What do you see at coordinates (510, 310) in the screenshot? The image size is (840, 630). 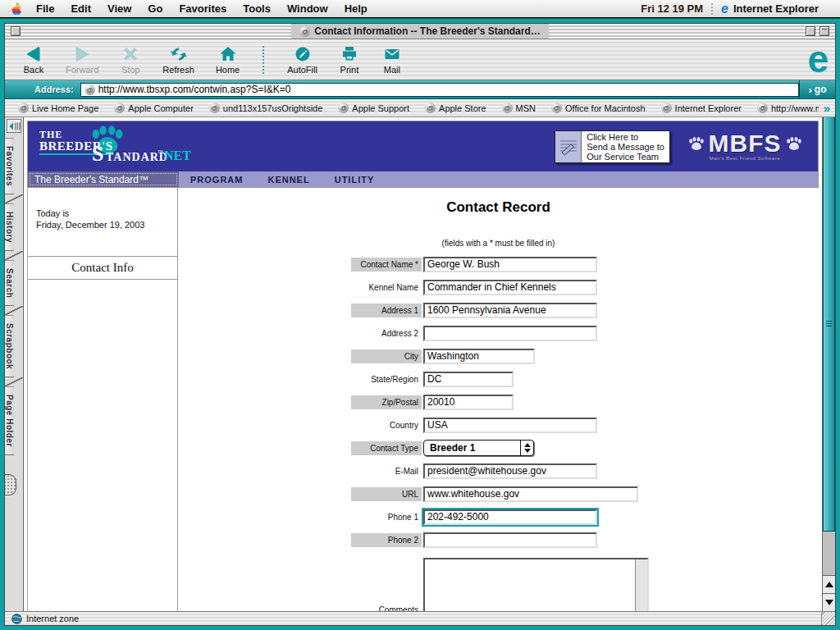 I see `address-1-input` at bounding box center [510, 310].